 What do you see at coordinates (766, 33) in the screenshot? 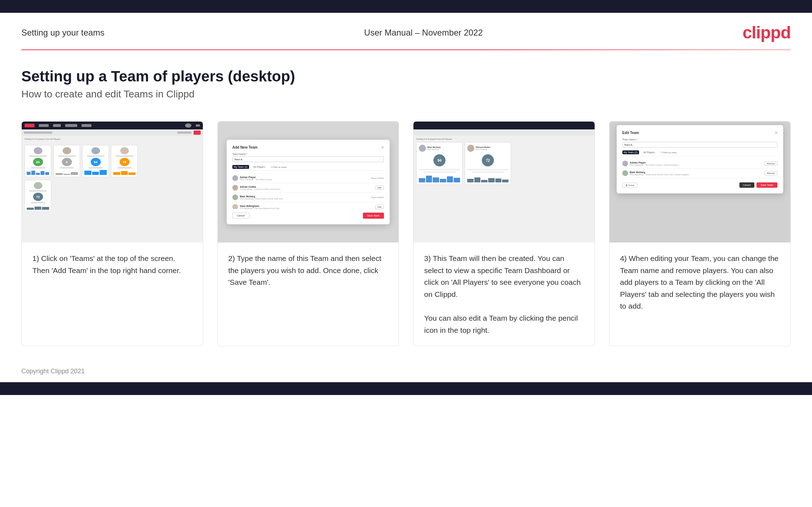
I see `clippd-logo: clippd` at bounding box center [766, 33].